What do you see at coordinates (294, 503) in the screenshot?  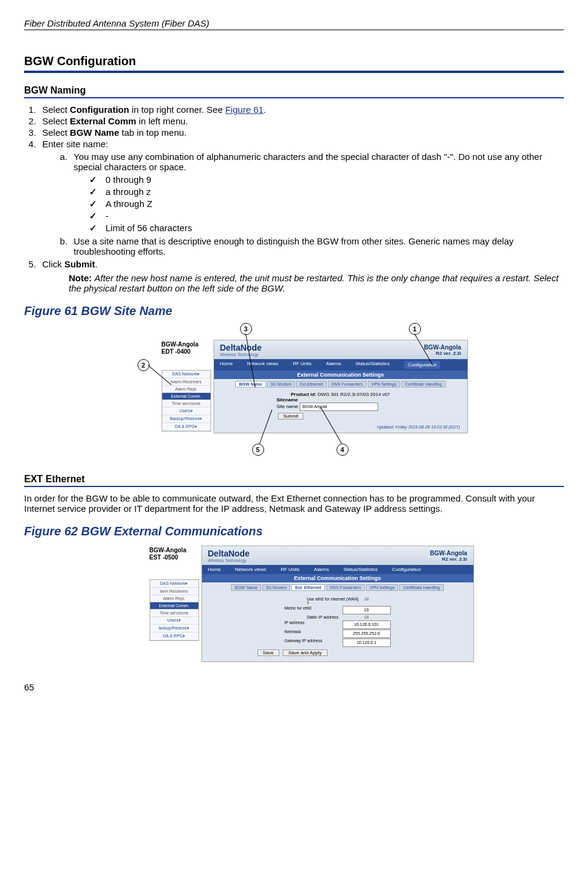 I see `ext-ethernet-paragraph: In order for the BGW to be able to commu…` at bounding box center [294, 503].